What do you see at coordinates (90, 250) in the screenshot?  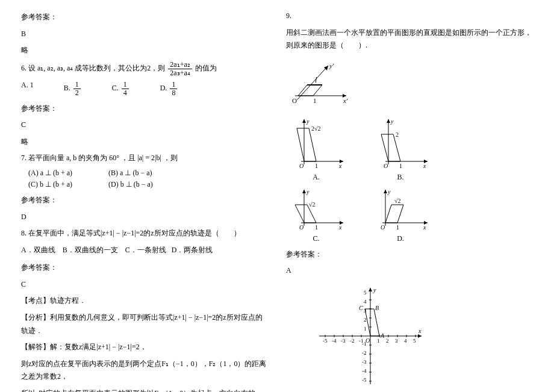 I see `q8-b: B．双曲线的一支` at bounding box center [90, 250].